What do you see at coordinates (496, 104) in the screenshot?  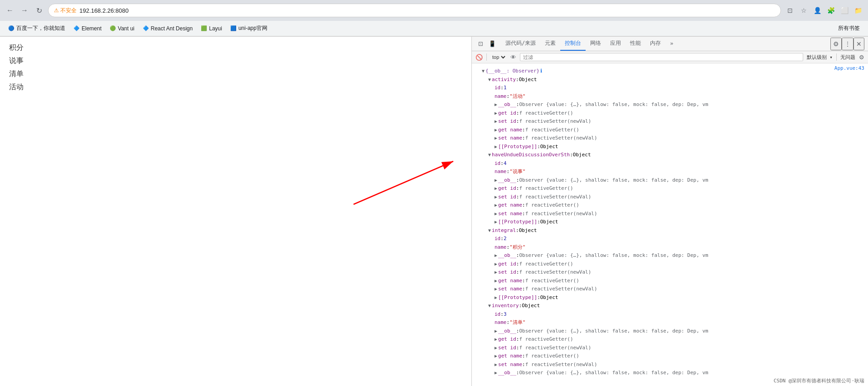 I see `expand-activity-ob-arrow: ▶` at bounding box center [496, 104].